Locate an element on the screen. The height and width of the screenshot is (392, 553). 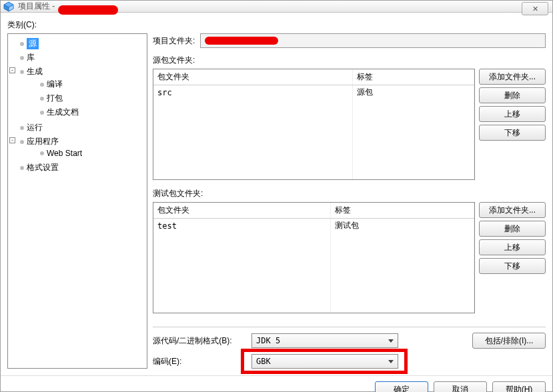
src-bin-format-label: 源代码/二进制格式(B): is located at coordinates (199, 341).